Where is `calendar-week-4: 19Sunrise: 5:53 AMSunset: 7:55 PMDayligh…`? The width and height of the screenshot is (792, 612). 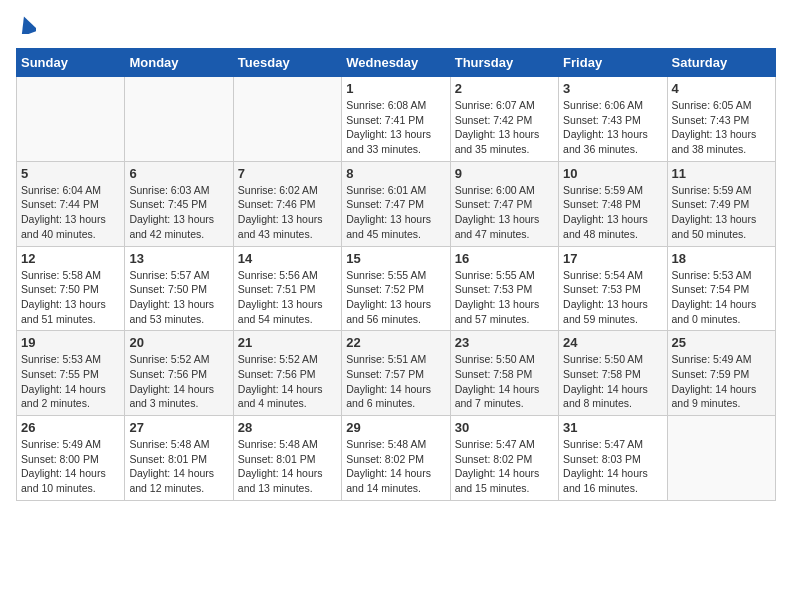
calendar-week-4: 19Sunrise: 5:53 AMSunset: 7:55 PMDayligh… is located at coordinates (396, 374).